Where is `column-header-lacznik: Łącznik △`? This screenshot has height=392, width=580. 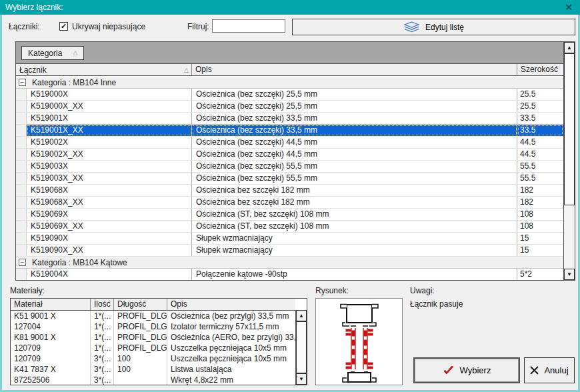 column-header-lacznik: Łącznik △ is located at coordinates (104, 69).